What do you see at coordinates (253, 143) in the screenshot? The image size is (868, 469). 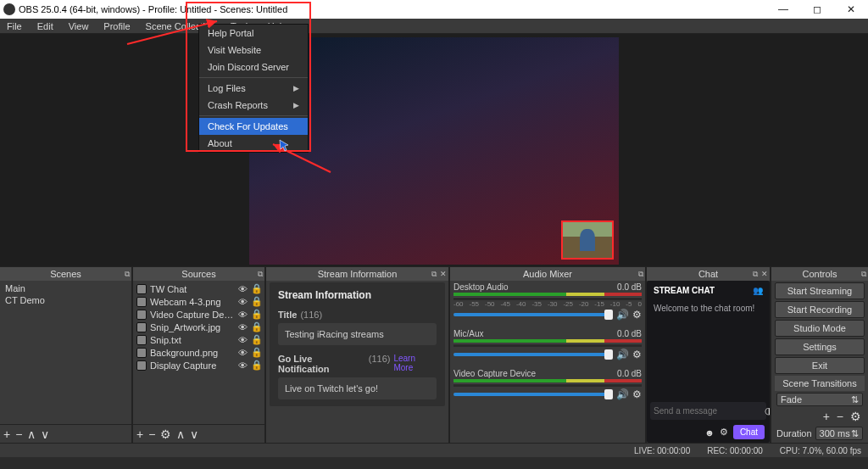 I see `help-menu-about: About` at bounding box center [253, 143].